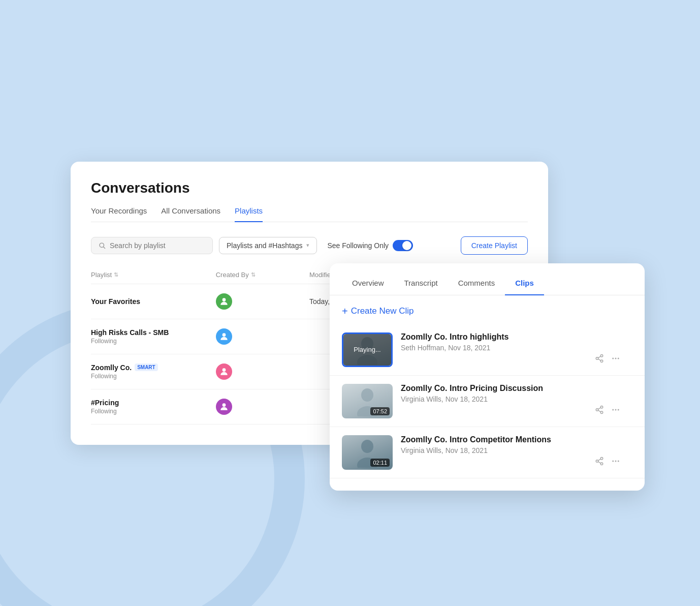 This screenshot has height=606, width=700. What do you see at coordinates (153, 372) in the screenshot?
I see `playlist-name-cell: Zoomlly Co. SMART Following` at bounding box center [153, 372].